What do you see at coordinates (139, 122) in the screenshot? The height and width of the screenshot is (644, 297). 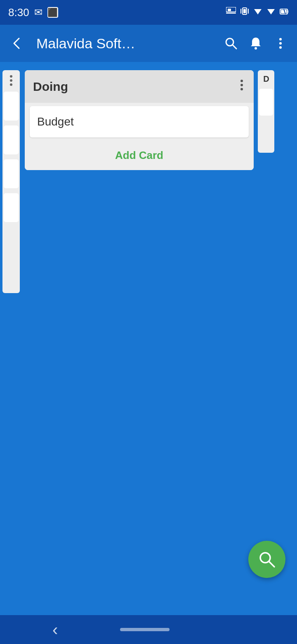 I see `budget-card: Budget` at bounding box center [139, 122].